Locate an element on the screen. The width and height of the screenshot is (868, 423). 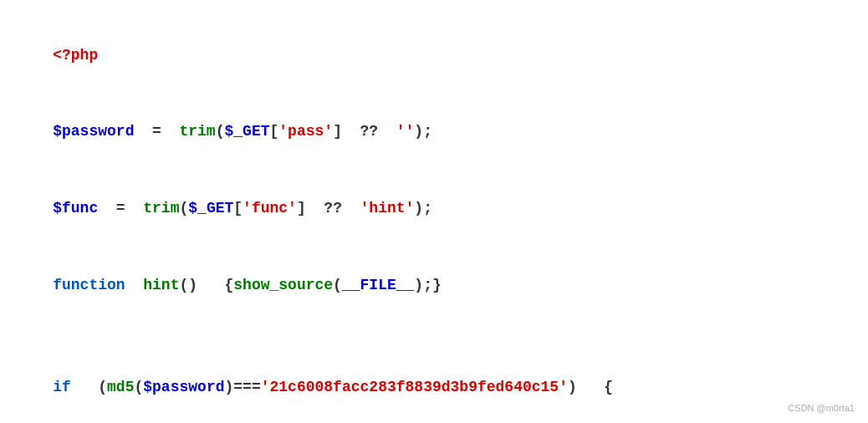
func-hint-def: hint is located at coordinates (161, 285).